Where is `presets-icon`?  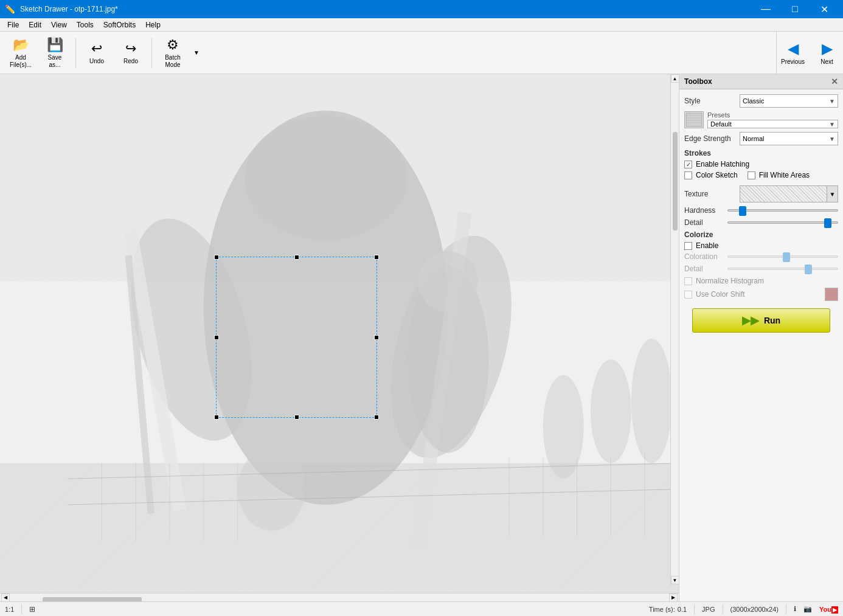
presets-icon is located at coordinates (694, 120).